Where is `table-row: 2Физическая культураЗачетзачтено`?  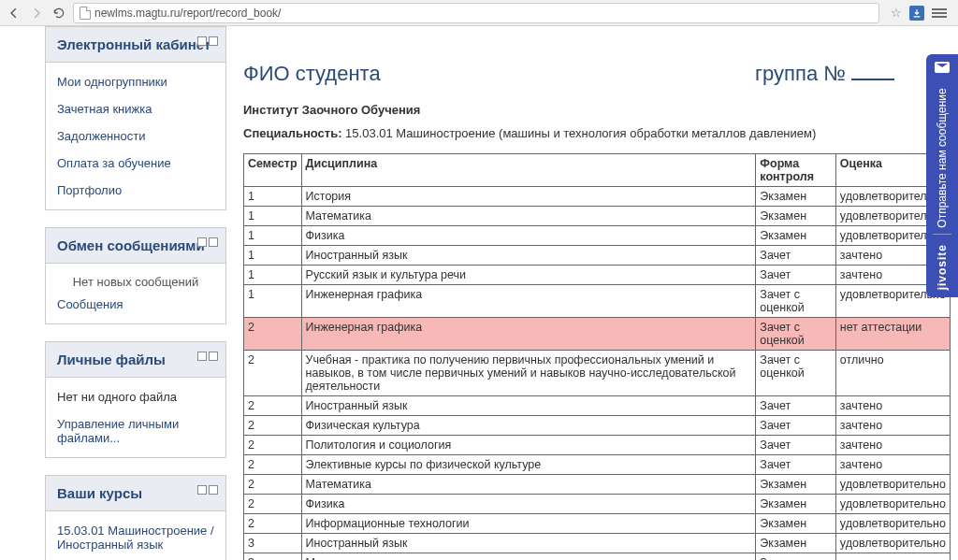
table-row: 2Физическая культураЗачетзачтено is located at coordinates (597, 426).